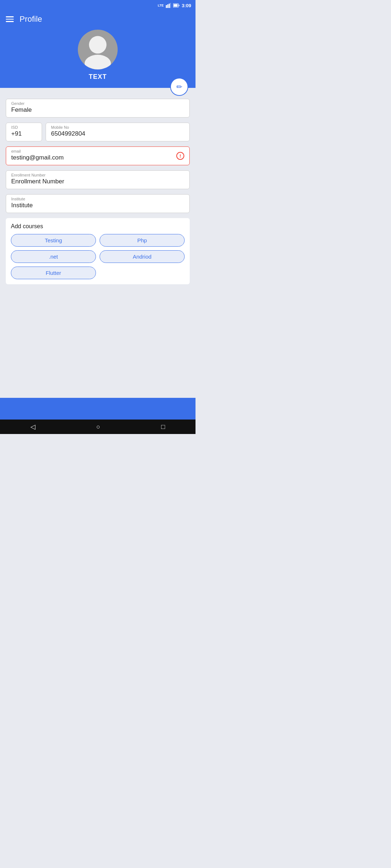  I want to click on recent-button: □, so click(163, 427).